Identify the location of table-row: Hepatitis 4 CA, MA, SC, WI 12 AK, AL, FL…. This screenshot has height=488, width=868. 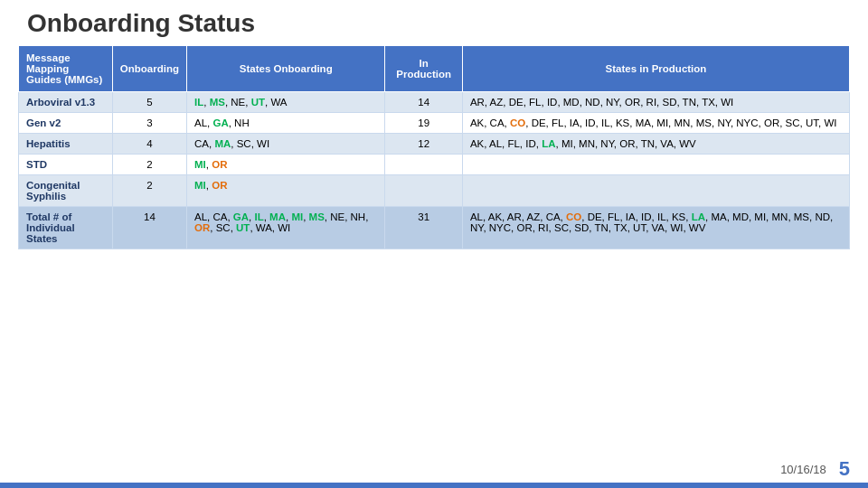
(434, 145).